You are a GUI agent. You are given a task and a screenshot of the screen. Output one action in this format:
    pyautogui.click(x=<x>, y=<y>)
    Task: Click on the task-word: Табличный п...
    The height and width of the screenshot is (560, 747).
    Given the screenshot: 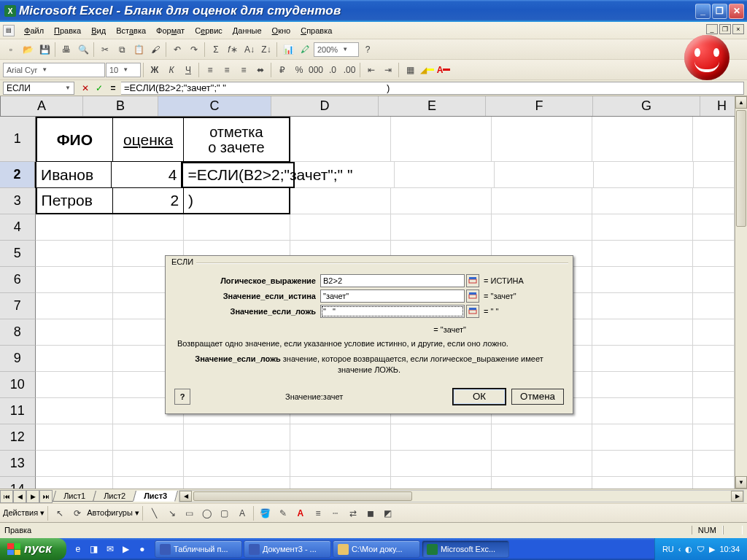 What is the action you would take?
    pyautogui.click(x=198, y=549)
    